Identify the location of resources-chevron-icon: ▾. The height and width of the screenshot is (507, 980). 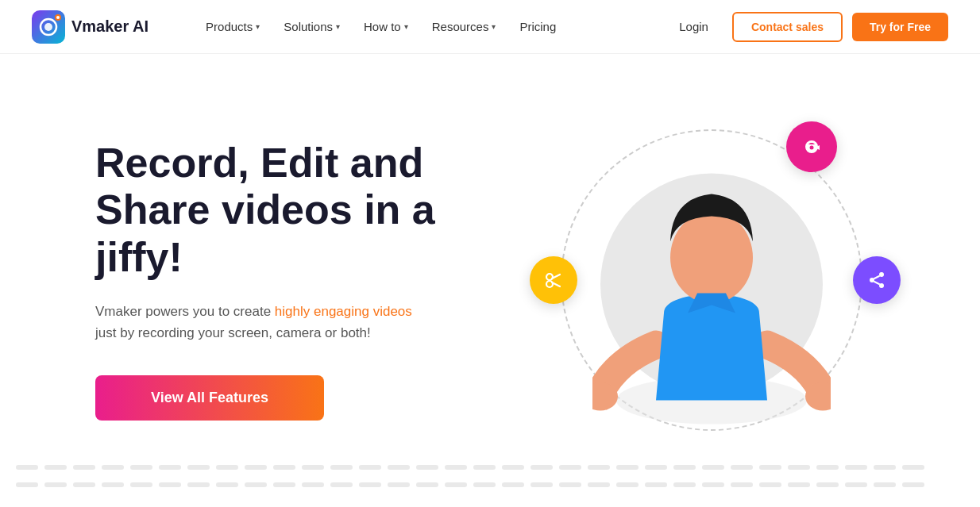
(494, 27).